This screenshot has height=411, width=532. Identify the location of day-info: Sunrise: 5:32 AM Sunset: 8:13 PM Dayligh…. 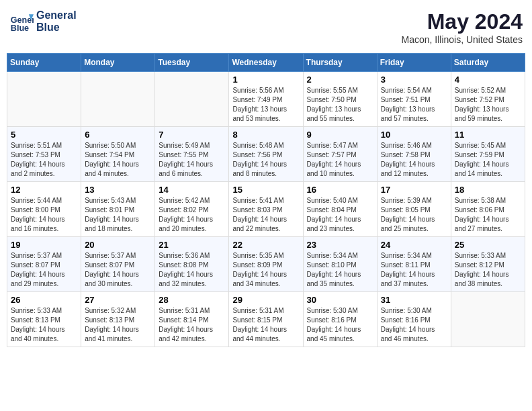
(118, 325).